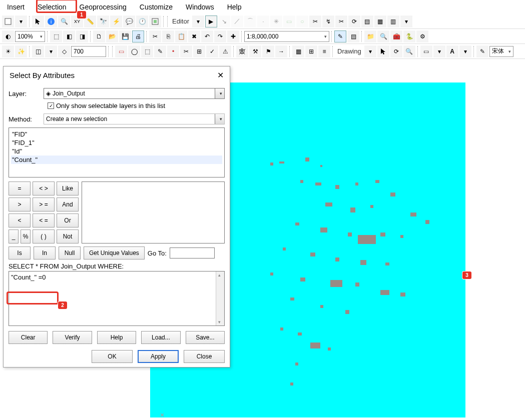 The height and width of the screenshot is (420, 525). What do you see at coordinates (181, 36) in the screenshot?
I see `paste-icon: 📋` at bounding box center [181, 36].